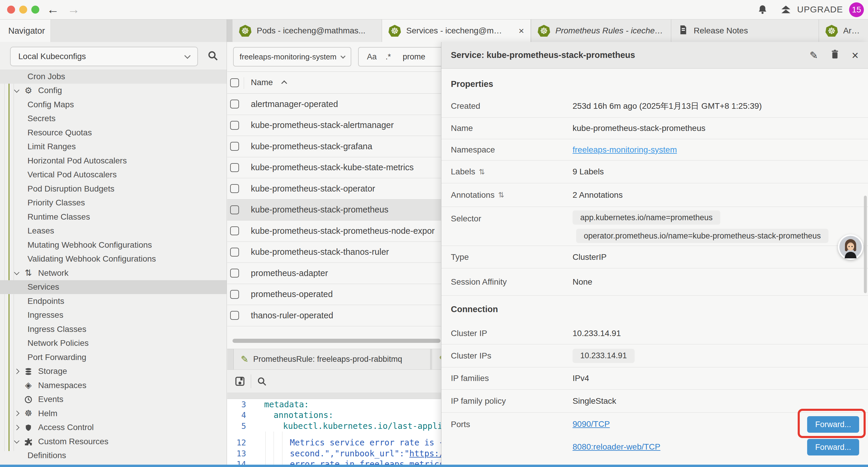  I want to click on editor-search-button, so click(262, 382).